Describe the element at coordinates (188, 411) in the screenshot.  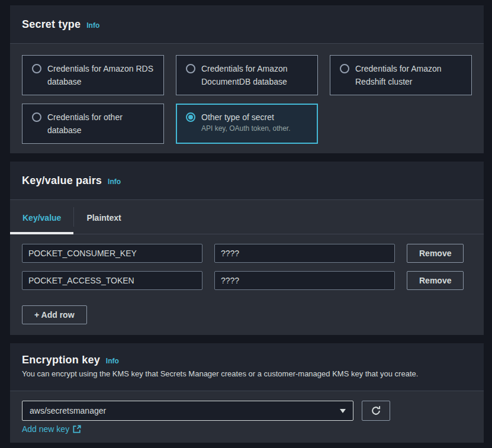
I see `kms-key-select: aws/secretsmanager` at that location.